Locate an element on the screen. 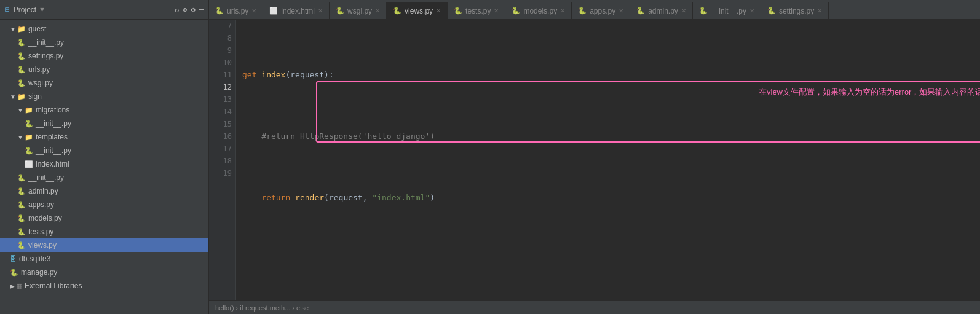  tree-item-manage: 🐍 manage.py is located at coordinates (105, 272).